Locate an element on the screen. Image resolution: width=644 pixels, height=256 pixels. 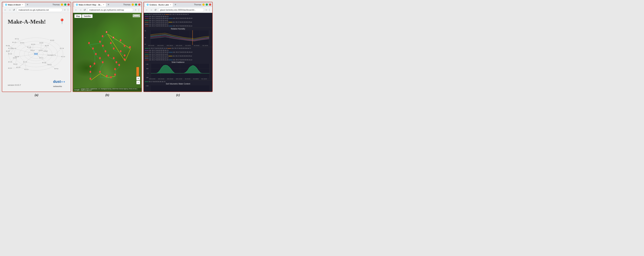
zoom-out-btn: − is located at coordinates (138, 82).